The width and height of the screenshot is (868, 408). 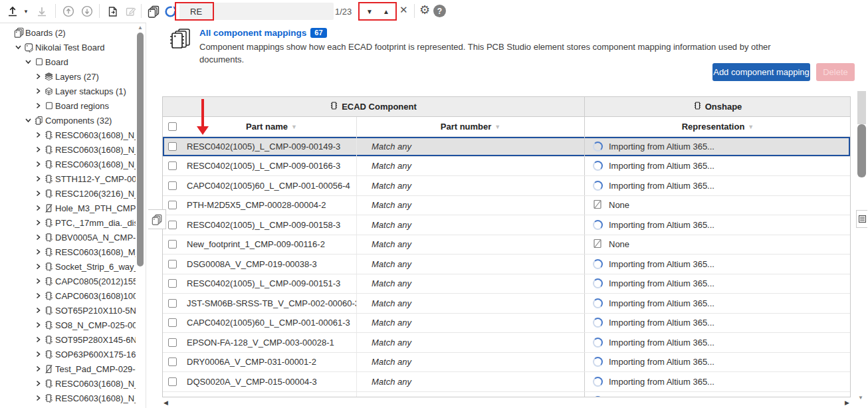 I want to click on gear-icon: ⚙, so click(x=425, y=10).